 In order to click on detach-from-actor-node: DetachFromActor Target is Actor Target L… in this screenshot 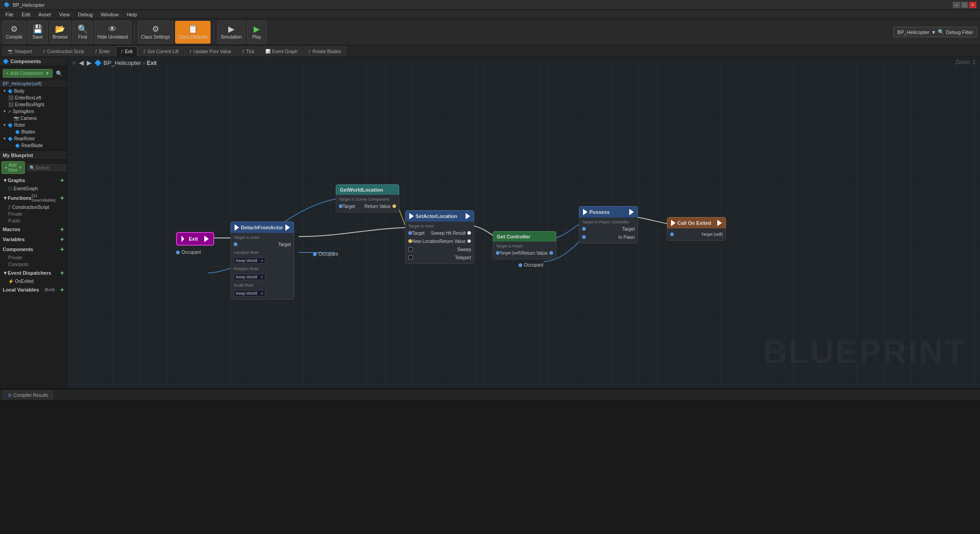, I will do `click(262, 261)`.